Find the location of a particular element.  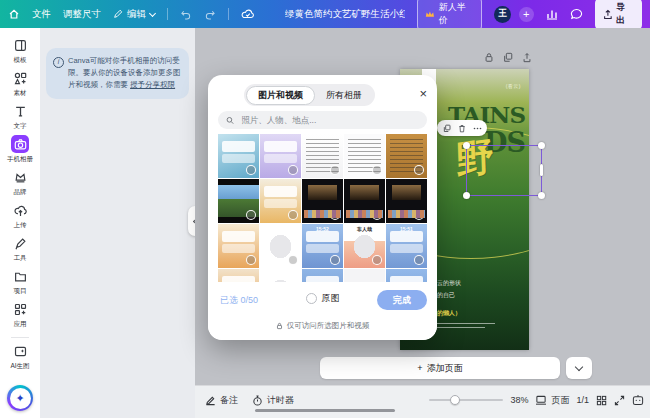

grant-permission-link: 授予分享权限 is located at coordinates (152, 84).